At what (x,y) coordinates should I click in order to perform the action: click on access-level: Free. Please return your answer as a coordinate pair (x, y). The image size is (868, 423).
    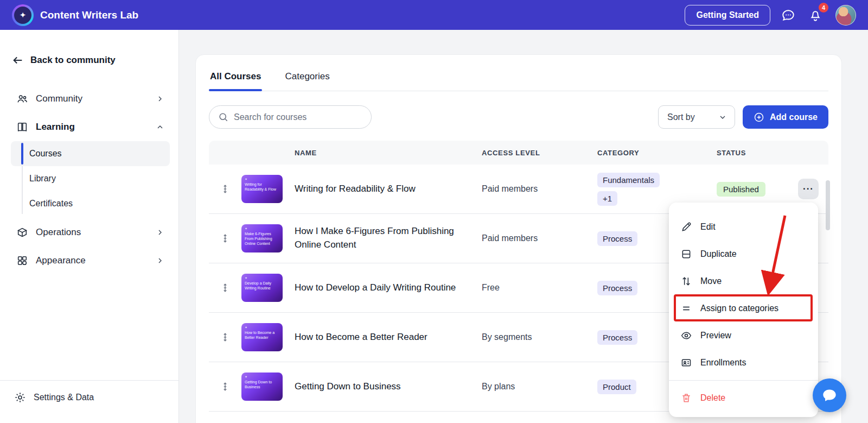
    Looking at the image, I should click on (539, 288).